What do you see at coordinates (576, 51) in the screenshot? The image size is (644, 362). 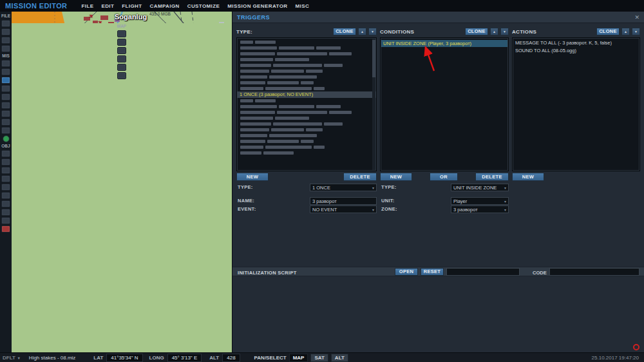 I see `action-item: SOUND TO ALL (08-05.ogg)` at bounding box center [576, 51].